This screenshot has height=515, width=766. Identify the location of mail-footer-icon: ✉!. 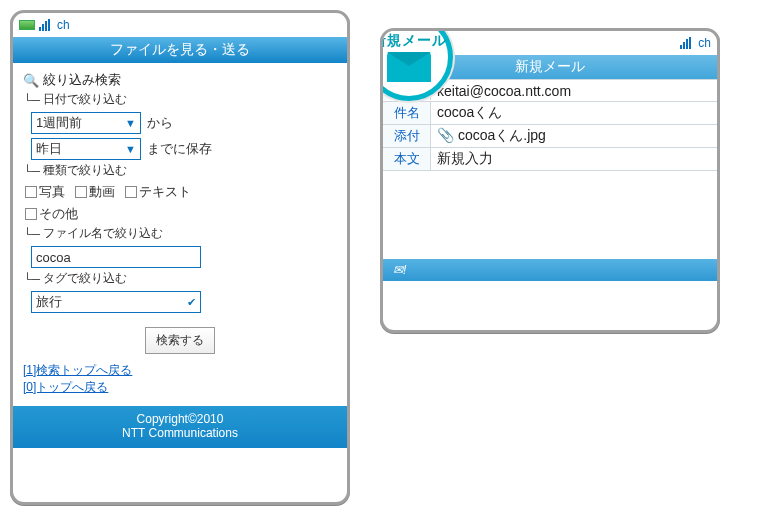
(400, 270).